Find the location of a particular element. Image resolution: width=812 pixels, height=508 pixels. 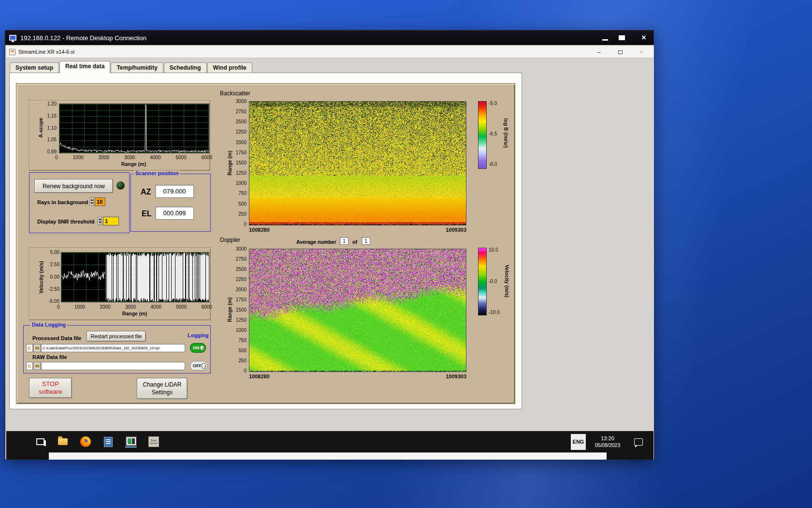

scan-scheduler-label: Scan Sched is located at coordinates (154, 442).